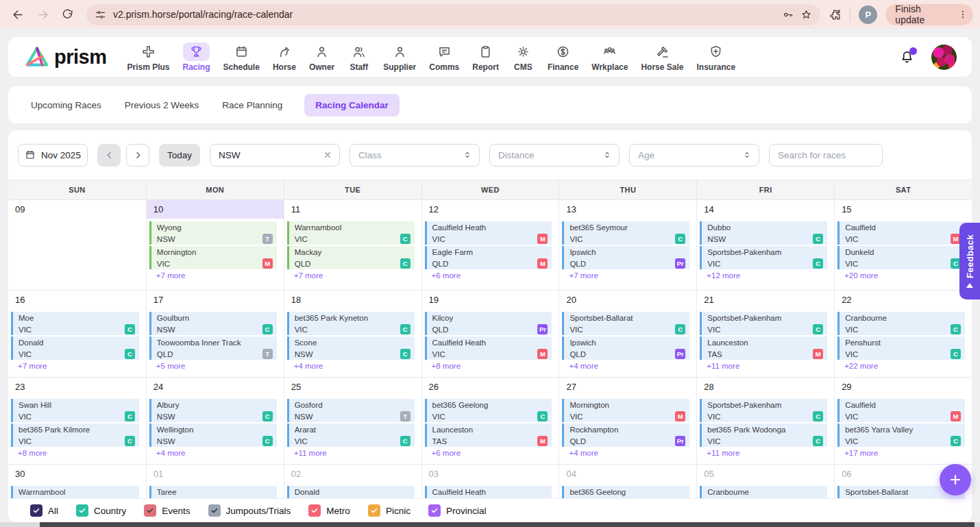  What do you see at coordinates (458, 511) in the screenshot?
I see `legend-item-provincial: Provincial` at bounding box center [458, 511].